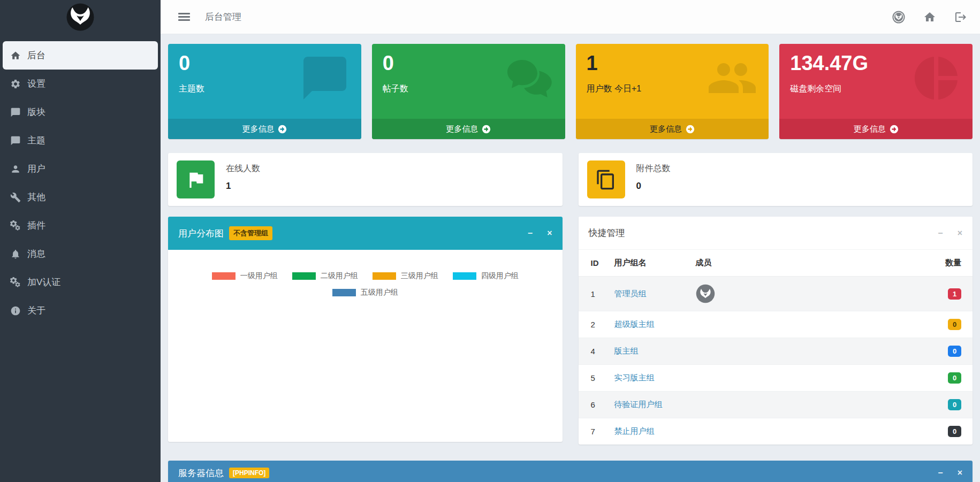 This screenshot has width=980, height=482. What do you see at coordinates (339, 276) in the screenshot?
I see `legend-label: 二级用户组` at bounding box center [339, 276].